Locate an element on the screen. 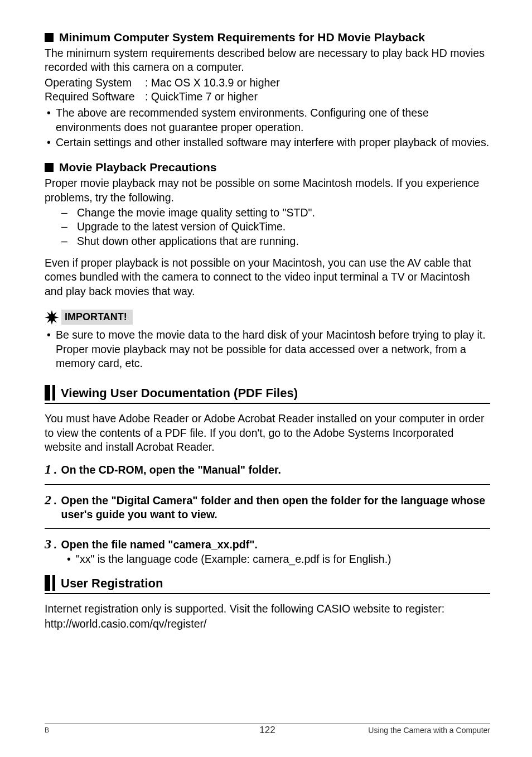 The height and width of the screenshot is (757, 532). sw-label: Required Software is located at coordinates (95, 97).